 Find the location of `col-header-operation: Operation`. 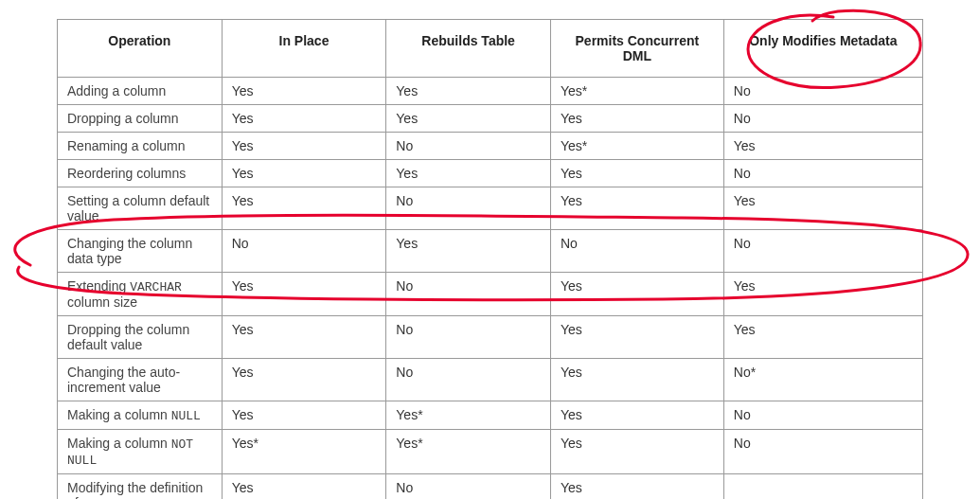

col-header-operation: Operation is located at coordinates (140, 49).